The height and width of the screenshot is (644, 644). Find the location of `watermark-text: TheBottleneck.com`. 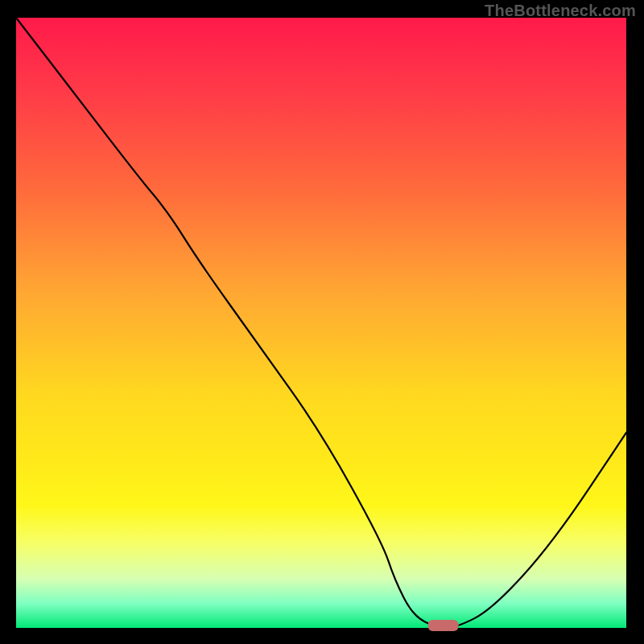

watermark-text: TheBottleneck.com is located at coordinates (560, 11).